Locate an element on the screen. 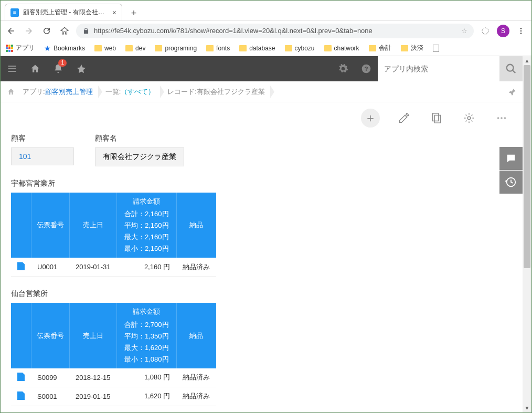 The image size is (532, 413). new-tab-button: + is located at coordinates (134, 13).